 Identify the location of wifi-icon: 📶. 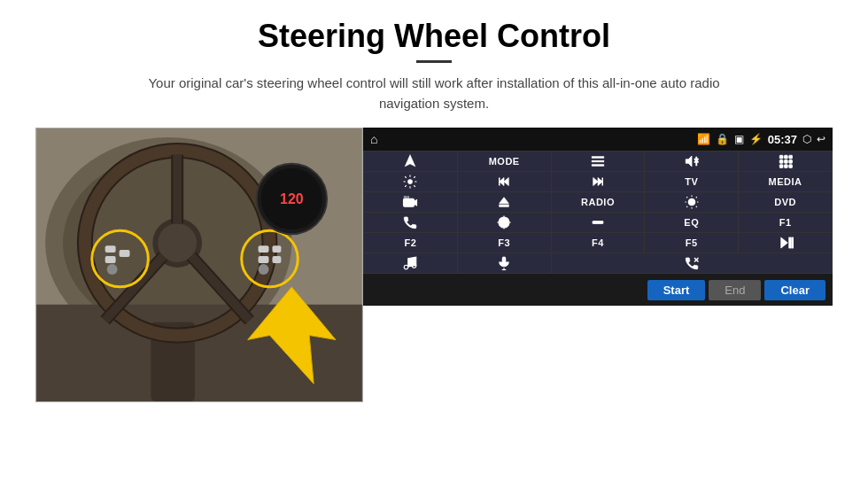
(703, 139).